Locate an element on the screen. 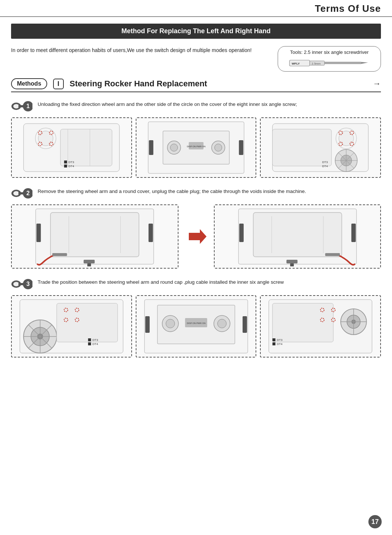  step-3-img-2-svg: DISP ON PWR ON is located at coordinates (196, 326).